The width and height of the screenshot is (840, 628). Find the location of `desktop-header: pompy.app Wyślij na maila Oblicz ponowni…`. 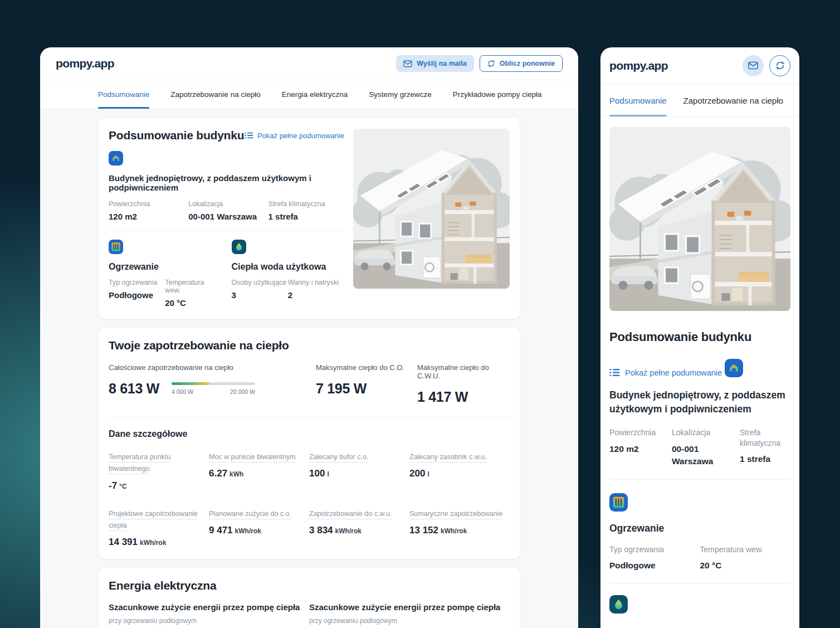

desktop-header: pompy.app Wyślij na maila Oblicz ponowni… is located at coordinates (309, 64).